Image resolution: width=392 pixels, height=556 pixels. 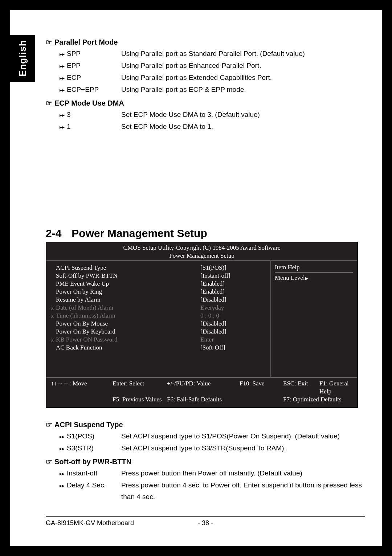 I want to click on option-desc: Using Parallel port as Enhanced Parallel…, so click(x=243, y=66).